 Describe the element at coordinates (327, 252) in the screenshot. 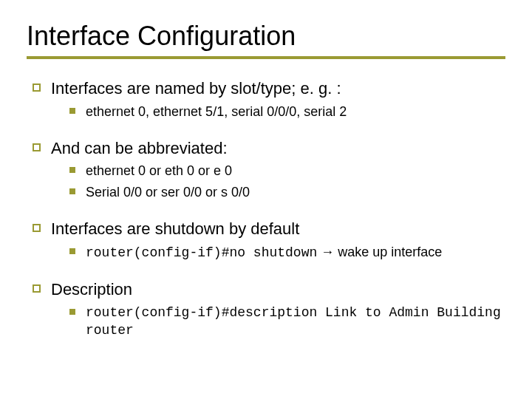

I see `arrow-icon: →` at that location.